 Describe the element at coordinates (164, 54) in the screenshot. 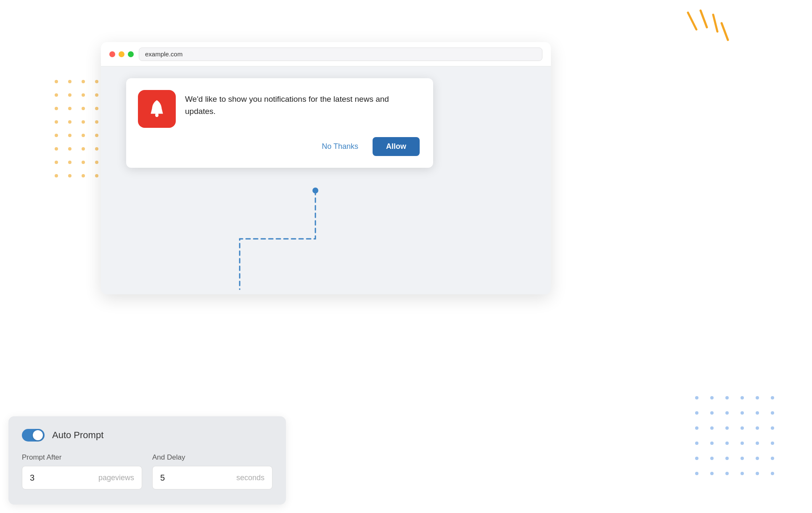

I see `url-text: example.com` at that location.